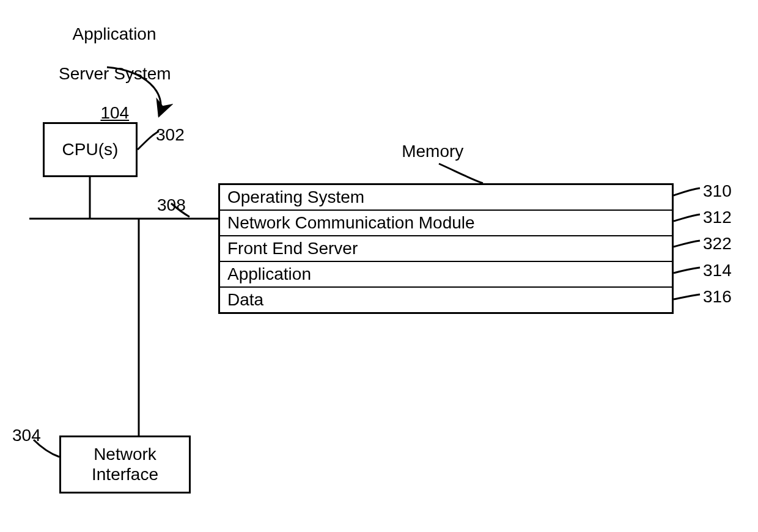 The image size is (758, 532). Describe the element at coordinates (687, 217) in the screenshot. I see `row1-ref-leader` at that location.